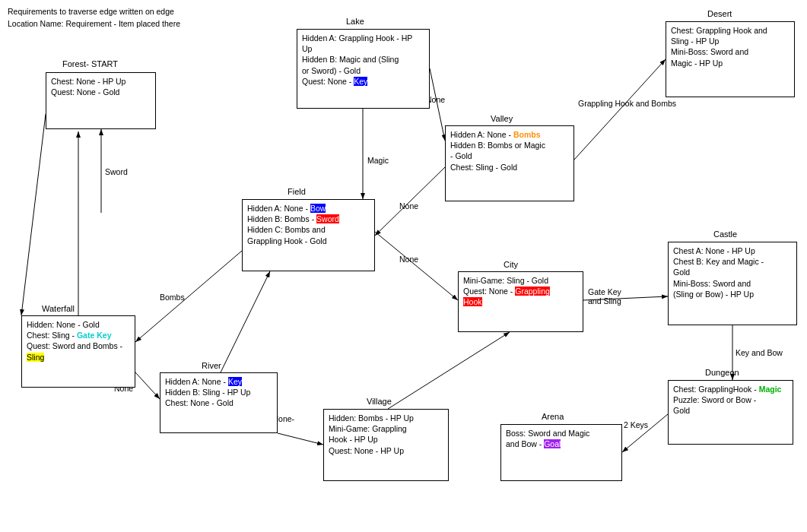 The height and width of the screenshot is (532, 807). Describe the element at coordinates (507, 296) in the screenshot. I see `city-grappling-highlight: GrapplingHook` at that location.